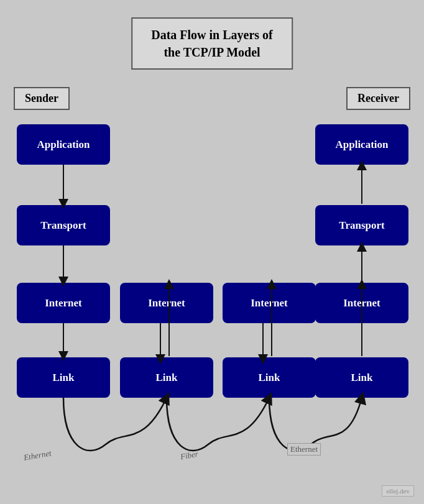  What do you see at coordinates (362, 144) in the screenshot?
I see `receiver-application-block: Application` at bounding box center [362, 144].